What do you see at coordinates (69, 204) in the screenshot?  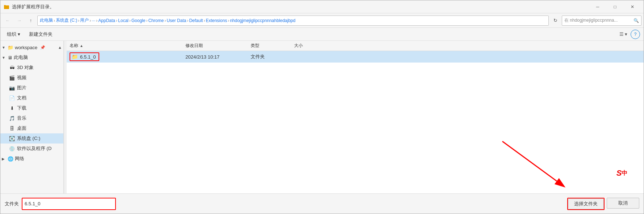 I see `filename-input-wrapper` at bounding box center [69, 204].